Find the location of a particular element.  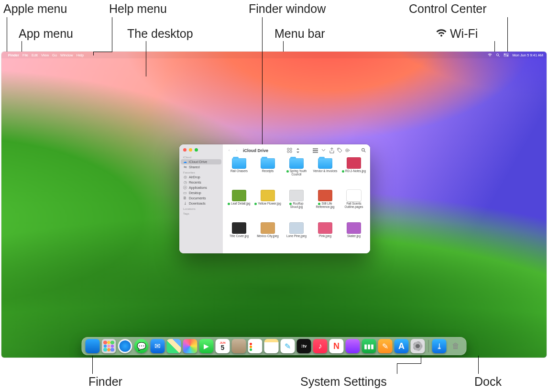

dock-notes-icon is located at coordinates (272, 346).